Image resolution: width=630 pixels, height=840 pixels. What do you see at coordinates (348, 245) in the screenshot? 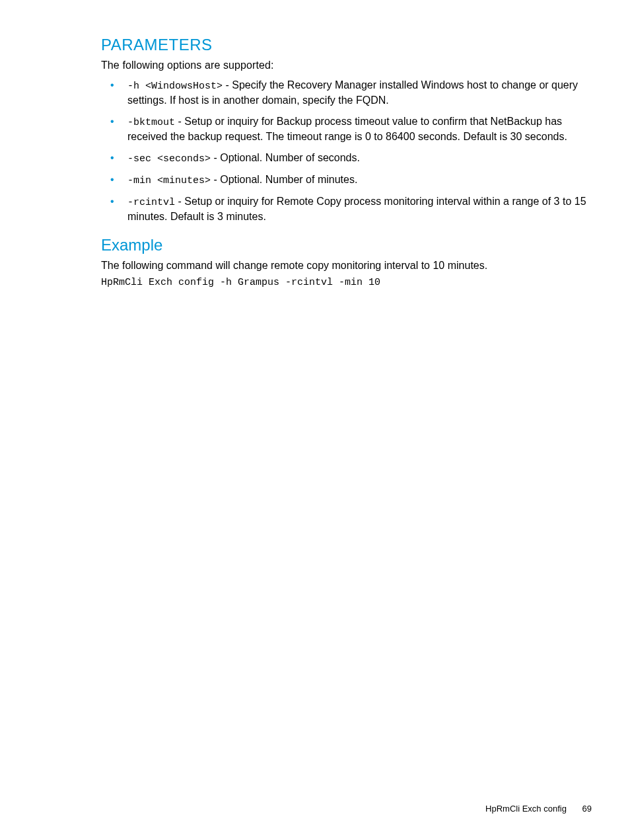
I see `heading-example: Example` at bounding box center [348, 245].